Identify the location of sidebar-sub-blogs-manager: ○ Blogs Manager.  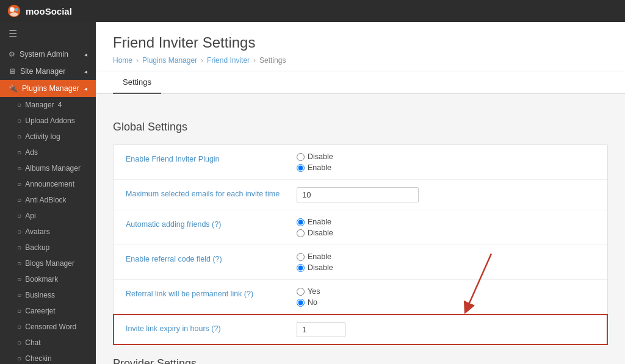
(48, 263).